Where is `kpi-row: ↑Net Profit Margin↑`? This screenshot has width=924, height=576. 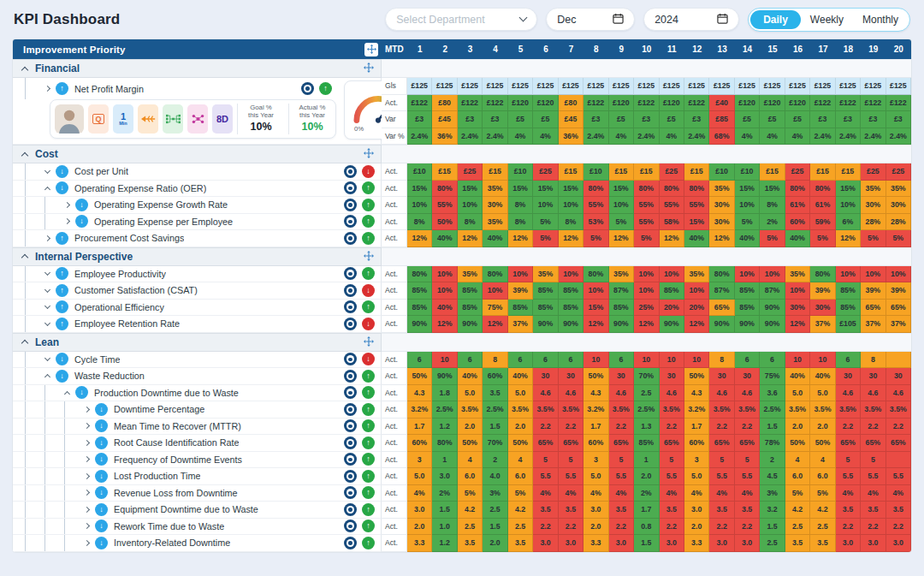
kpi-row: ↑Net Profit Margin↑ is located at coordinates (180, 89).